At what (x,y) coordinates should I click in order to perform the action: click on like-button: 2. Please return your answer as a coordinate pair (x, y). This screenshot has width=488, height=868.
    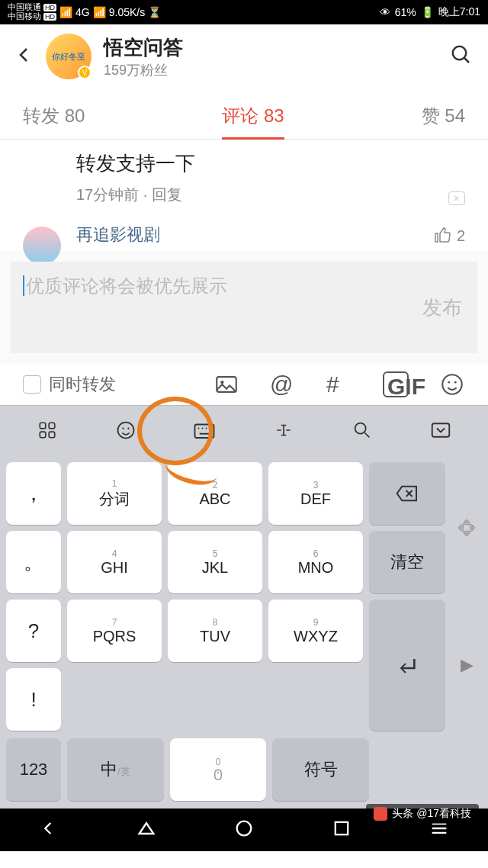
    Looking at the image, I should click on (450, 236).